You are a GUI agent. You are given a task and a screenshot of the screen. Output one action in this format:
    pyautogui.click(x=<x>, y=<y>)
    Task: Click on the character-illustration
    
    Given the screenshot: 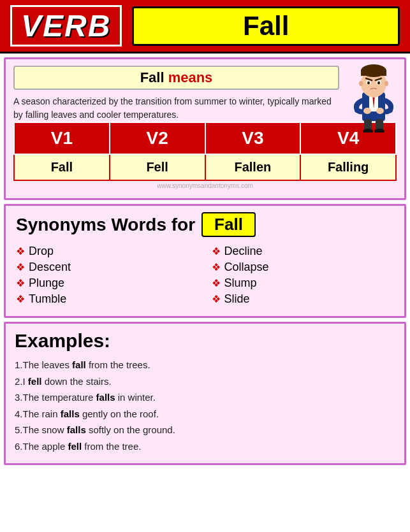 What is the action you would take?
    pyautogui.click(x=374, y=94)
    